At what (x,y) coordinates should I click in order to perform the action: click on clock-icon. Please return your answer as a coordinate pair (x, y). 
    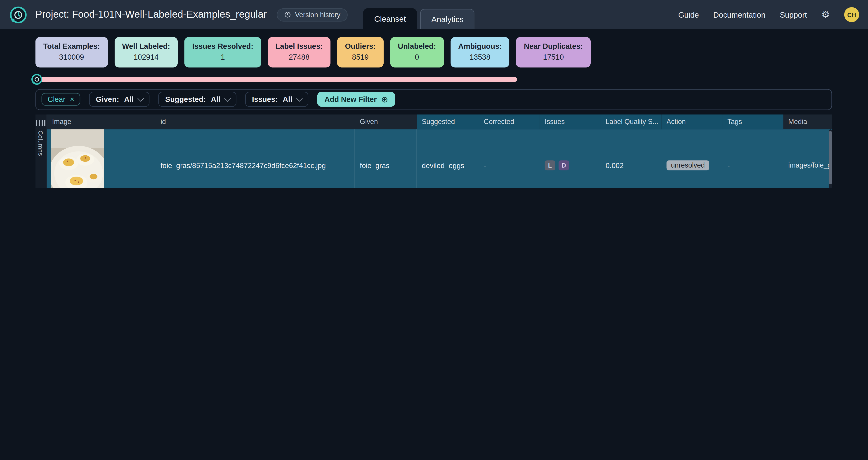
    Looking at the image, I should click on (288, 15).